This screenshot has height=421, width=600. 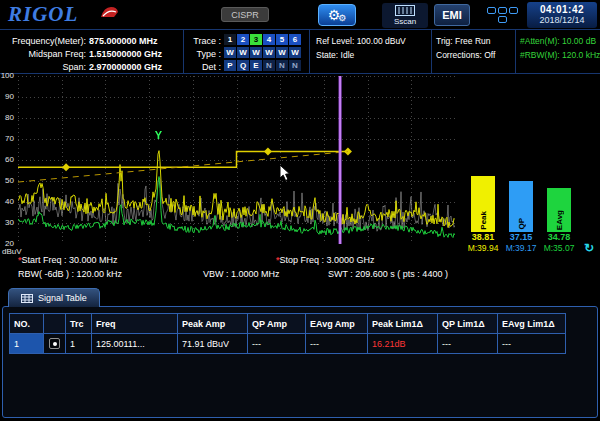 What do you see at coordinates (202, 68) in the screenshot?
I see `det-label: Det :` at bounding box center [202, 68].